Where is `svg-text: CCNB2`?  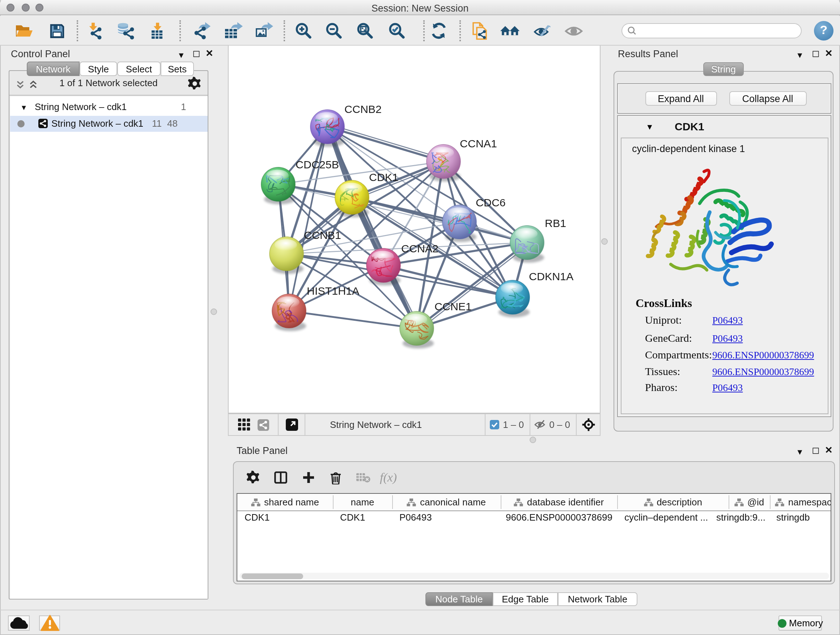
svg-text: CCNB2 is located at coordinates (363, 109).